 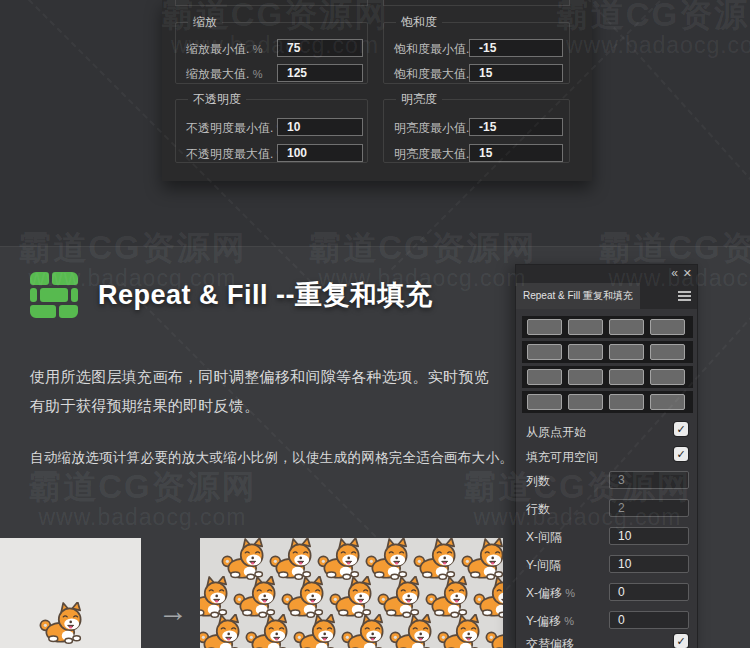 What do you see at coordinates (352, 593) in the screenshot?
I see `after-pattern-preview` at bounding box center [352, 593].